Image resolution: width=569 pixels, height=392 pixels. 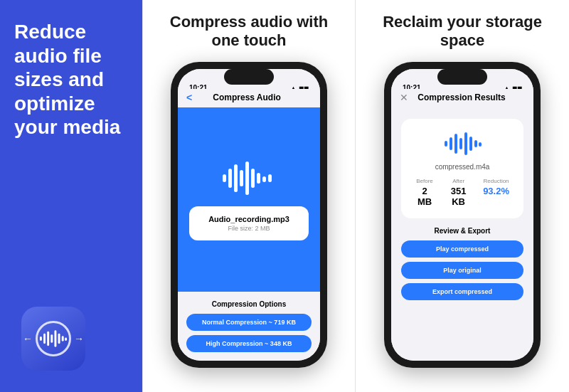 I want to click on compress-options-title: Compression Options, so click(x=249, y=304).